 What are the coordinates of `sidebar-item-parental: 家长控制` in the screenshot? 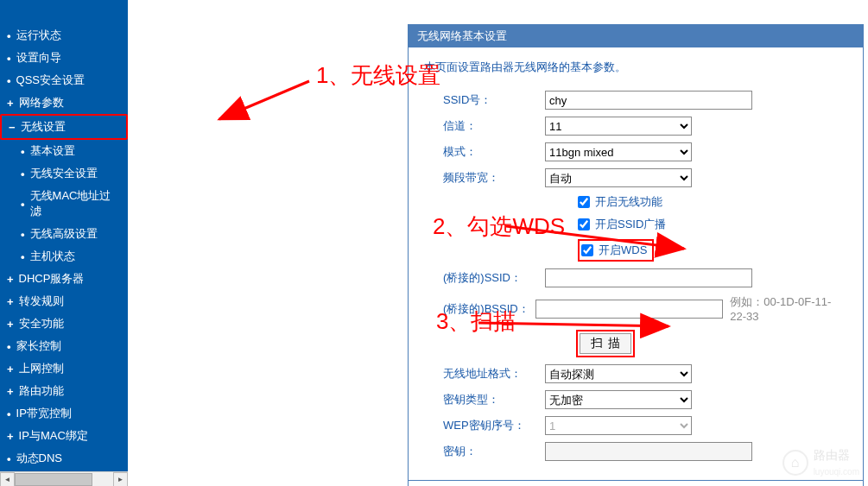 It's located at (64, 346).